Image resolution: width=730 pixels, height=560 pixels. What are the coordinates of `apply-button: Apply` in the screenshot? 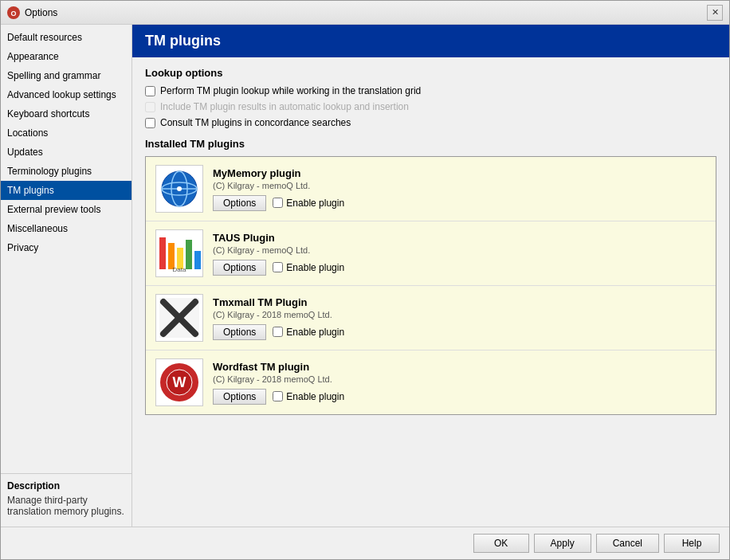 It's located at (563, 543).